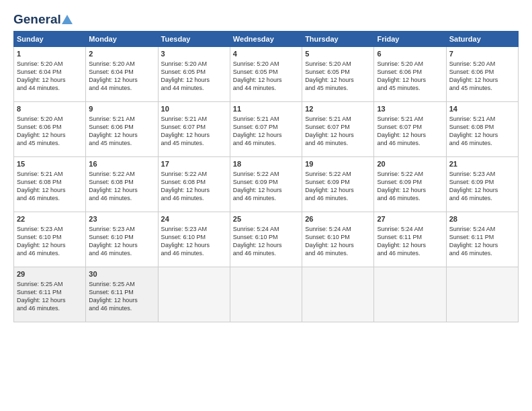 This screenshot has height=411, width=532. Describe the element at coordinates (193, 75) in the screenshot. I see `calendar-cell: 3Sunrise: 5:20 AM Sunset: 6:05 PM Daylig…` at that location.